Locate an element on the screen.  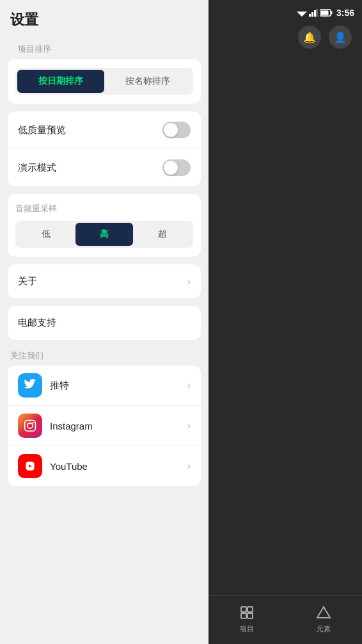
demo-mode-row: 演示模式 is located at coordinates (104, 168).